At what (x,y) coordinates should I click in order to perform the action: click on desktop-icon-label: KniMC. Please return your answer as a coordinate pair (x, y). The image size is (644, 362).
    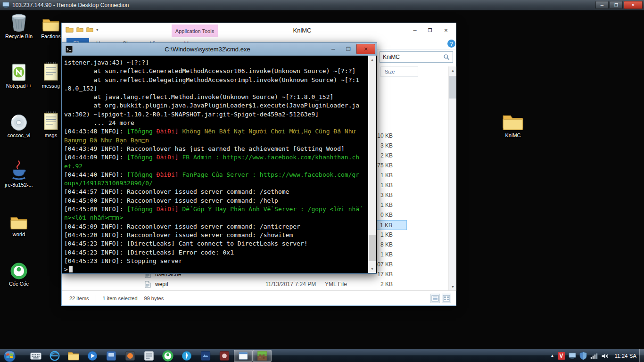
    Looking at the image, I should click on (513, 135).